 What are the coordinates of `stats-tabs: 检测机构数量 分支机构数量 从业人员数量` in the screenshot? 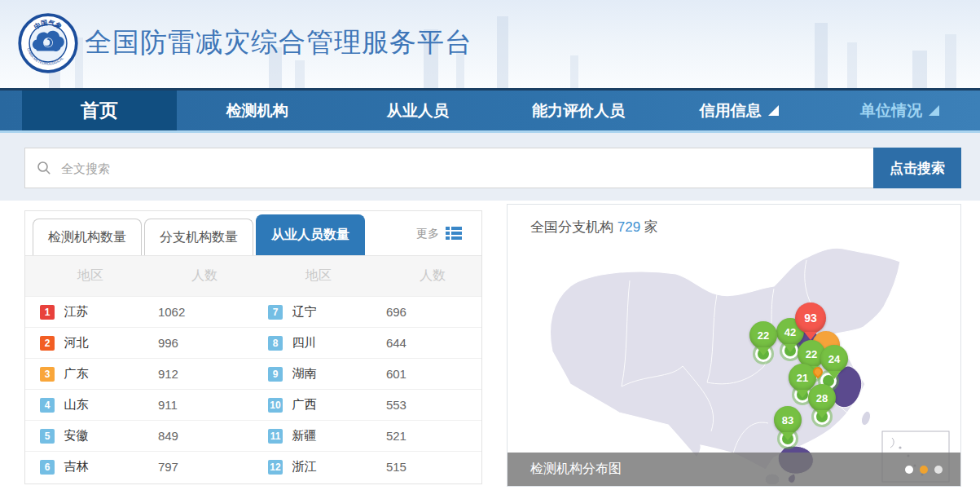 It's located at (200, 235).